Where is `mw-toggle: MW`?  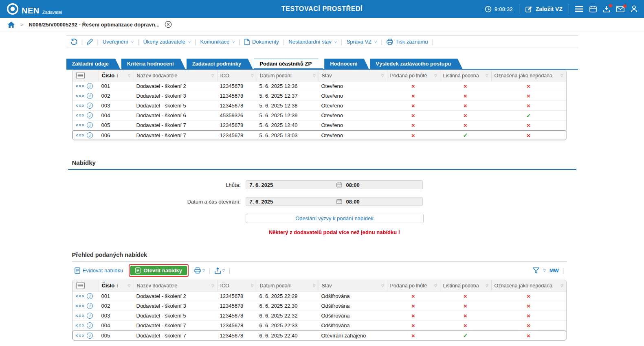
mw-toggle: MW is located at coordinates (554, 270).